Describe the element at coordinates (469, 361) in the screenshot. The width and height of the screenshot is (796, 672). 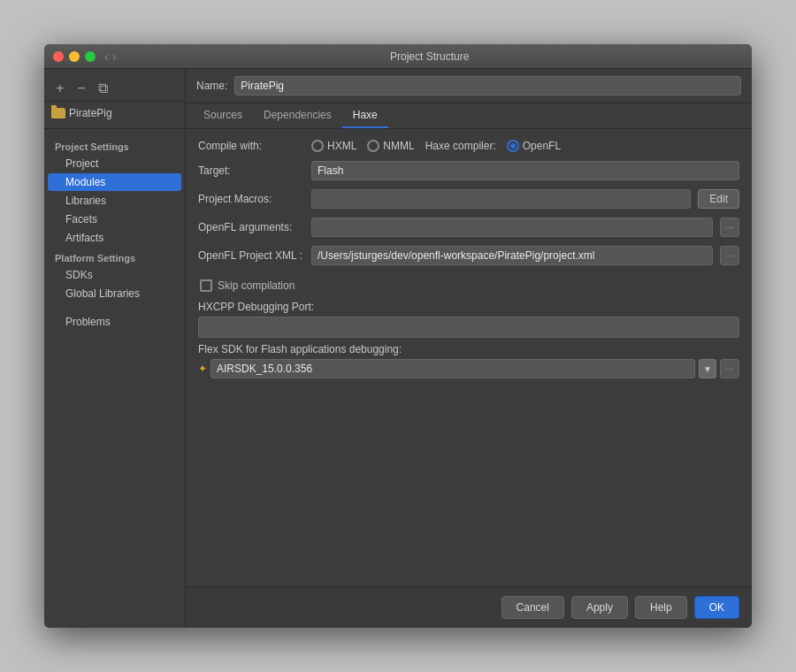
I see `flex-sdk-section: Flex SDK for Flash applications debuggin…` at that location.